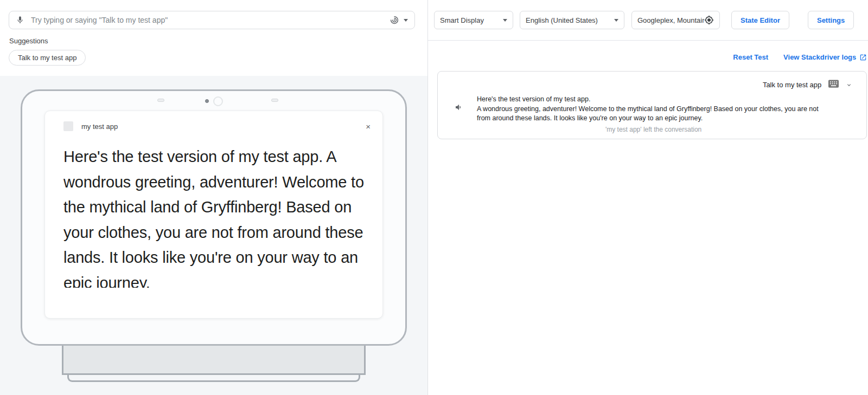 The image size is (868, 395). What do you see at coordinates (459, 113) in the screenshot?
I see `speaker-icon` at bounding box center [459, 113].